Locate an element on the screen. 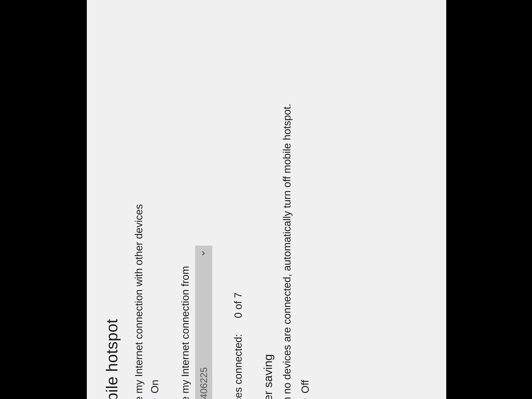  page-title: Mobile hotspot is located at coordinates (112, 200).